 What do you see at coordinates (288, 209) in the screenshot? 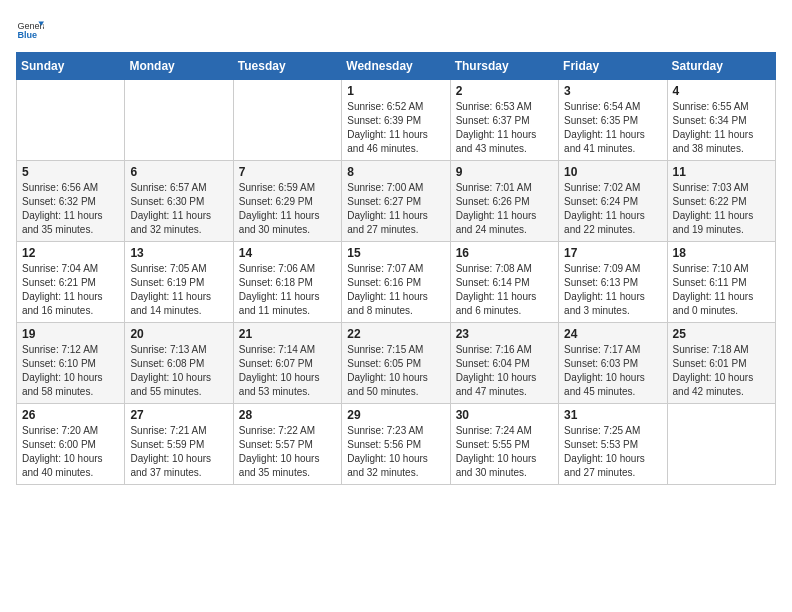
I see `day-info: Sunrise: 6:59 AM Sunset: 6:29 PM Dayligh…` at bounding box center [288, 209].